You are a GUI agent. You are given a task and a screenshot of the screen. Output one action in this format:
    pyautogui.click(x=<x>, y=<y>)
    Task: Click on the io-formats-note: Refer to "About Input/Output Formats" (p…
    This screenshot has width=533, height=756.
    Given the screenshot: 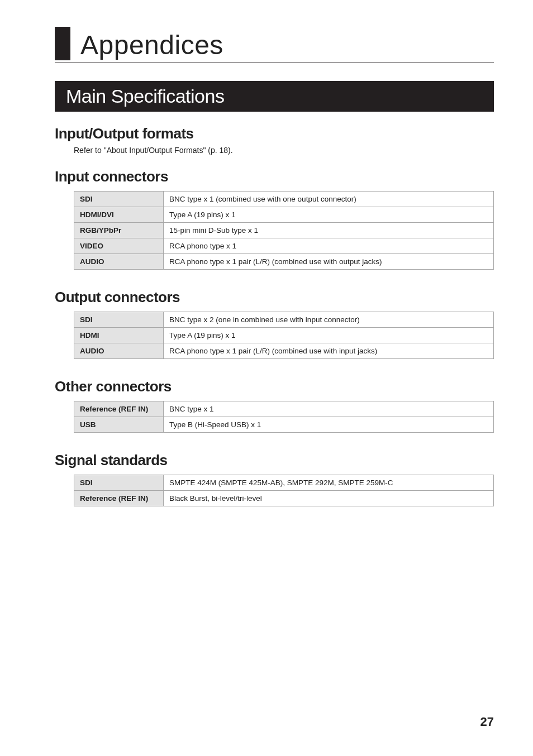 What is the action you would take?
    pyautogui.click(x=284, y=150)
    